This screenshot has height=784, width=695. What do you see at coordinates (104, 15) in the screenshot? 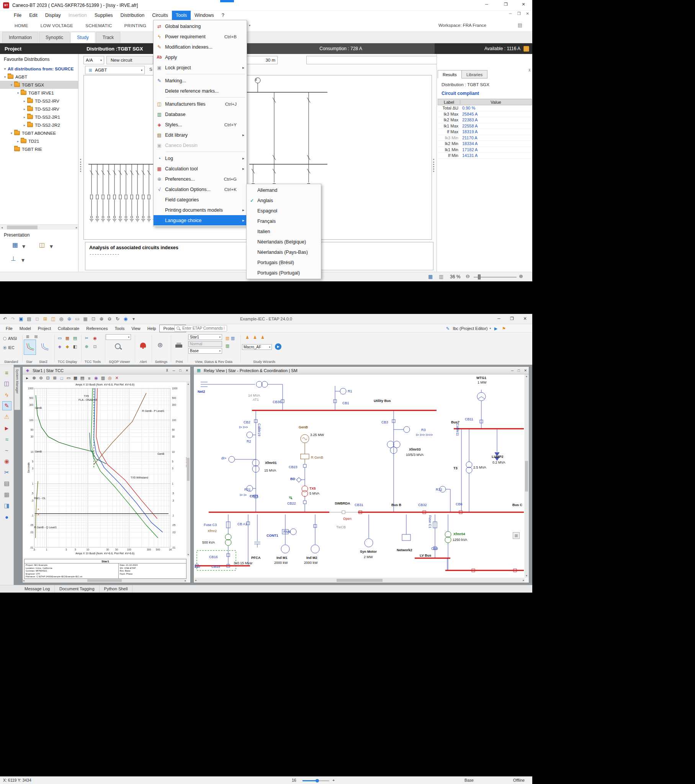
I see `menu-supplies: Supplies` at bounding box center [104, 15].